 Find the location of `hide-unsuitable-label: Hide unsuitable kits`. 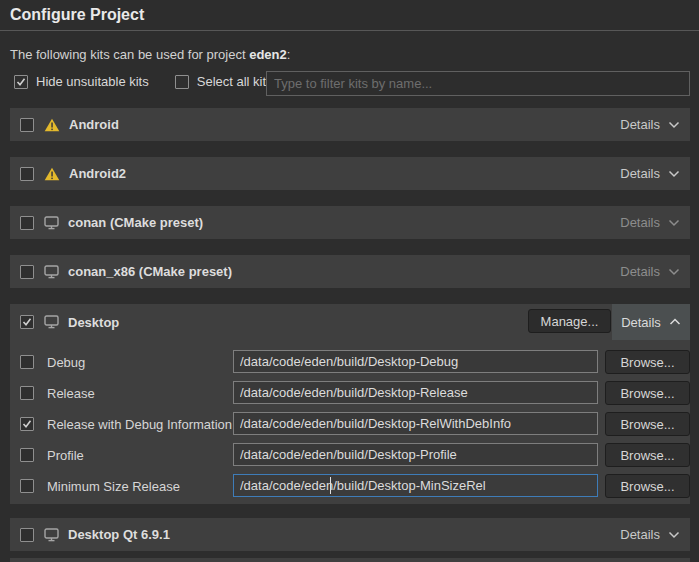

hide-unsuitable-label: Hide unsuitable kits is located at coordinates (92, 82).